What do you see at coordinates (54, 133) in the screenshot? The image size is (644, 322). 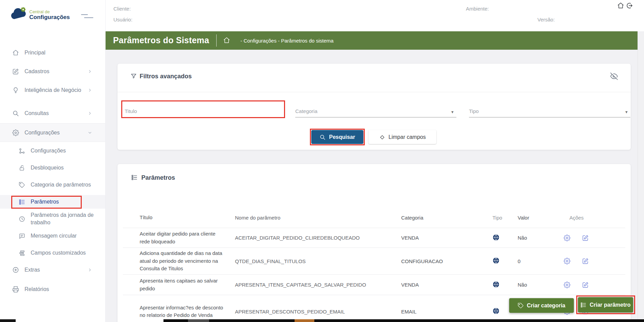 I see `sidebar-item-label: Configurações` at bounding box center [54, 133].